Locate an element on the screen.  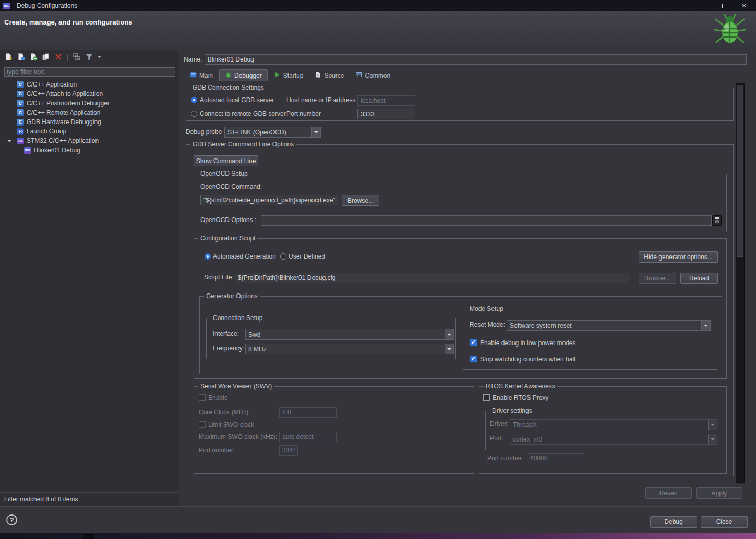
tree-item-cpp-attach: C C/C++ Attach to Application is located at coordinates (90, 94).